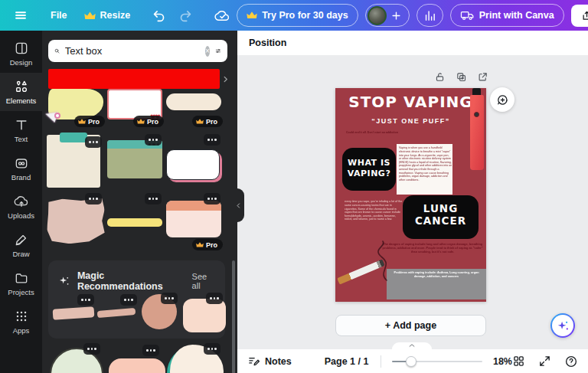 The image size is (588, 373). Describe the element at coordinates (185, 15) in the screenshot. I see `redo-button` at that location.